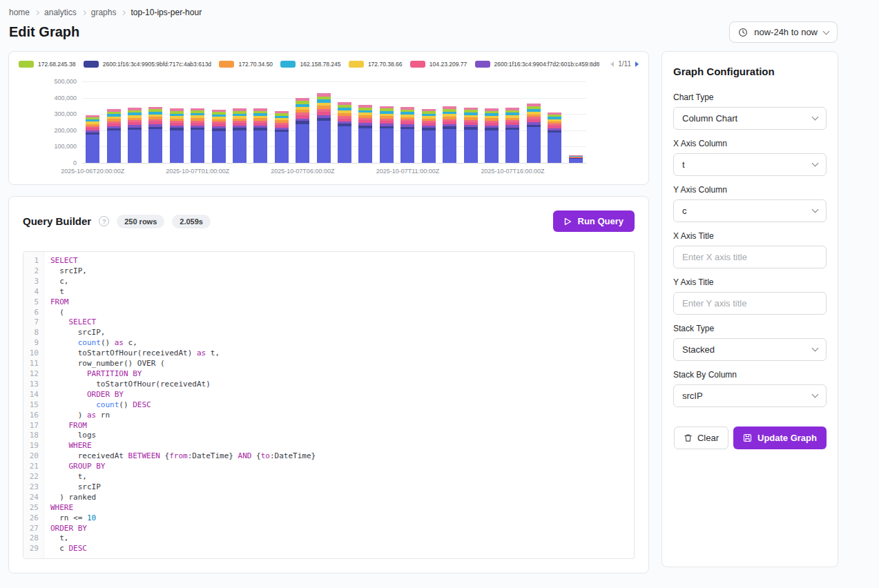  Describe the element at coordinates (31, 467) in the screenshot. I see `line-number: 21` at that location.